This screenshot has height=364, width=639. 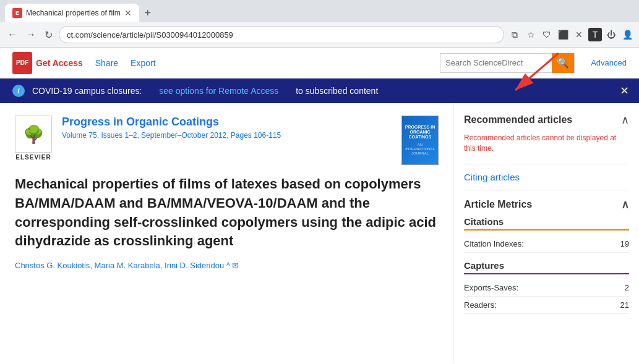 I want to click on alert-close-button: ✕, so click(x=625, y=91).